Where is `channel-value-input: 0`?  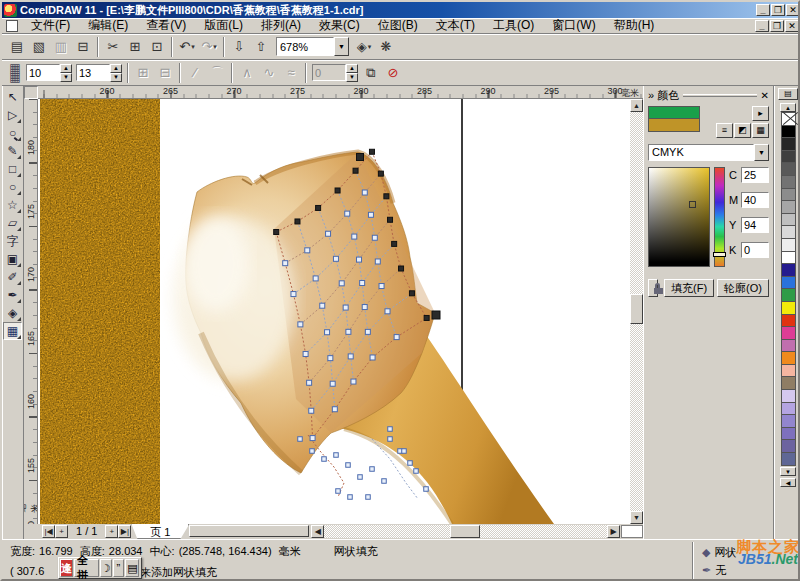 channel-value-input: 0 is located at coordinates (755, 250).